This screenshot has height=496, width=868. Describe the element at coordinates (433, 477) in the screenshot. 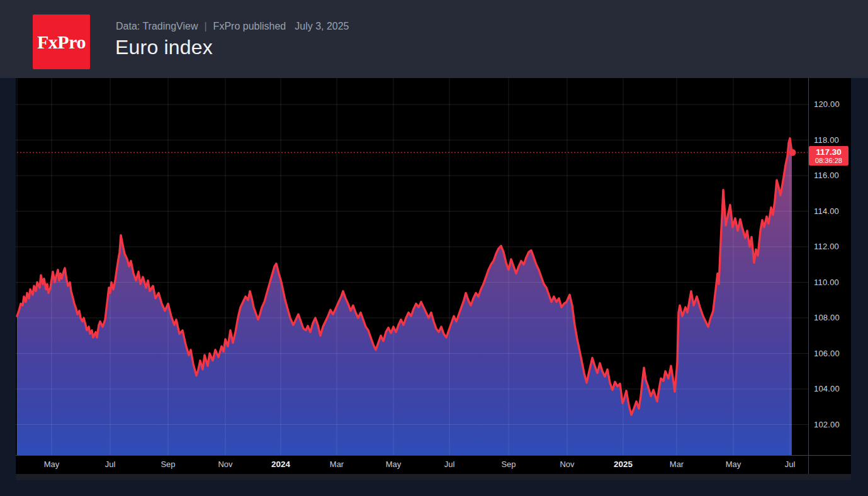

I see `bottom-toolbar-strip` at that location.